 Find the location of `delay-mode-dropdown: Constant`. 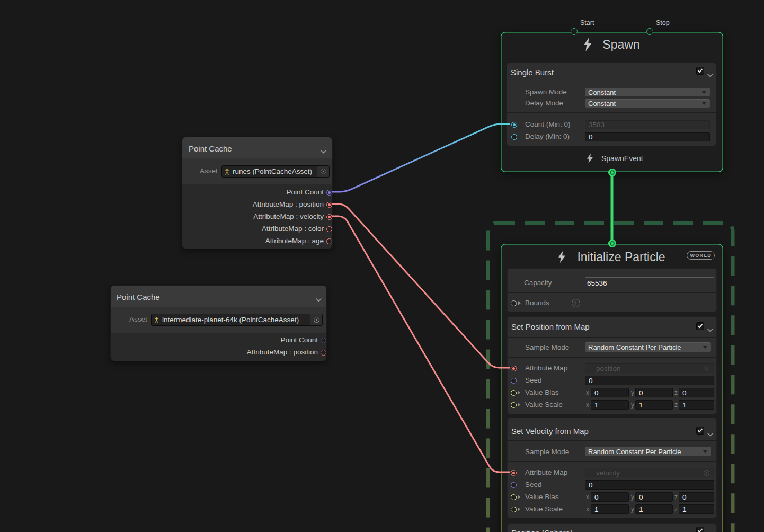

delay-mode-dropdown: Constant is located at coordinates (647, 103).